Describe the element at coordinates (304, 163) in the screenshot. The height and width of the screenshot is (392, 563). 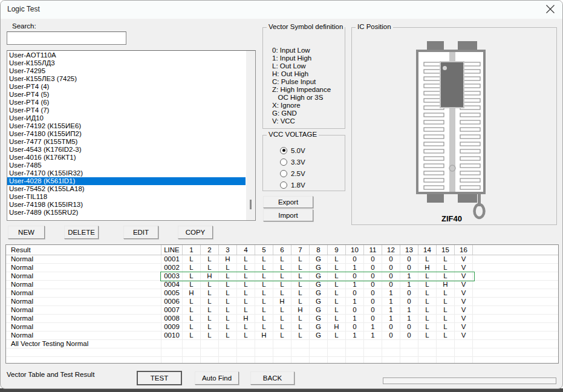
I see `vcc-voltage-group: VCC VOLTAGE 5.0V3.3V2.5V1.8V` at that location.